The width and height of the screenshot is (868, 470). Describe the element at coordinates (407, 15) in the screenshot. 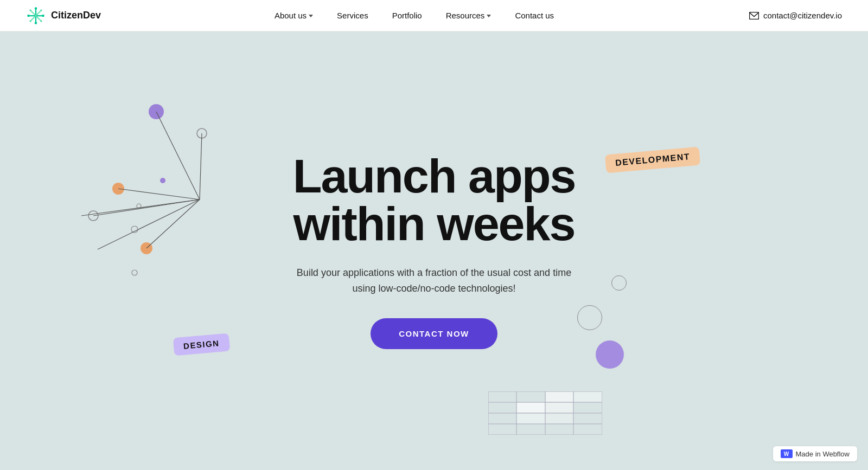

I see `nav-link-portfolio: Portfolio` at that location.